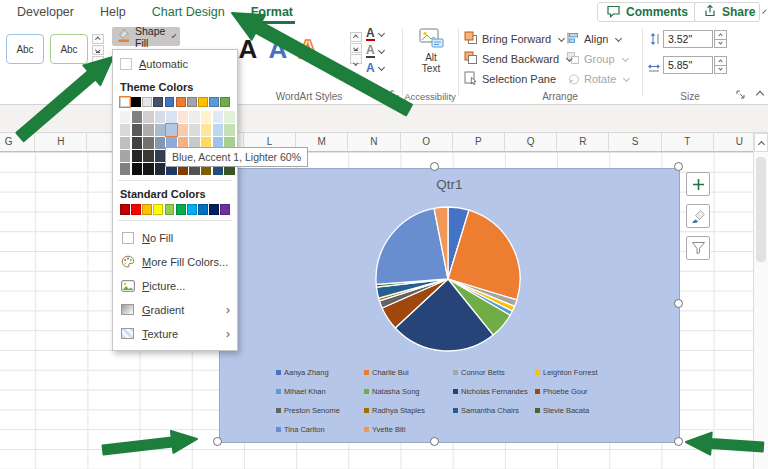 The width and height of the screenshot is (768, 469). What do you see at coordinates (218, 442) in the screenshot?
I see `handle-bottom-left` at bounding box center [218, 442].